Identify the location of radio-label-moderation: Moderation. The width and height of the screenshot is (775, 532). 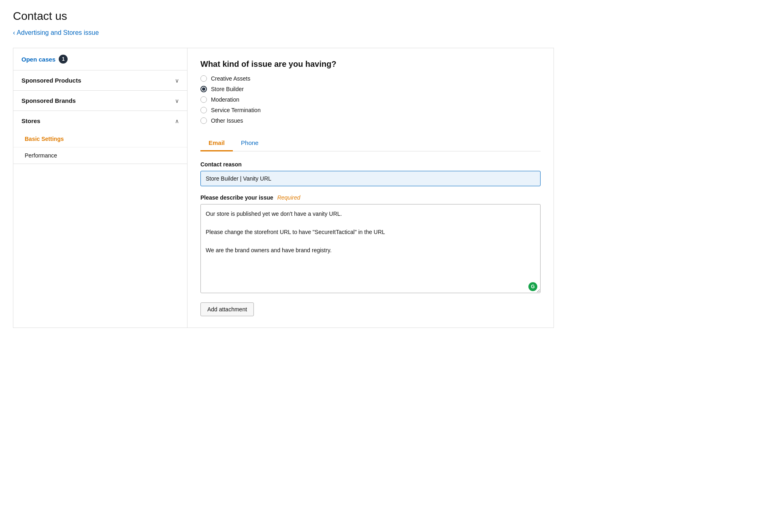
(225, 100).